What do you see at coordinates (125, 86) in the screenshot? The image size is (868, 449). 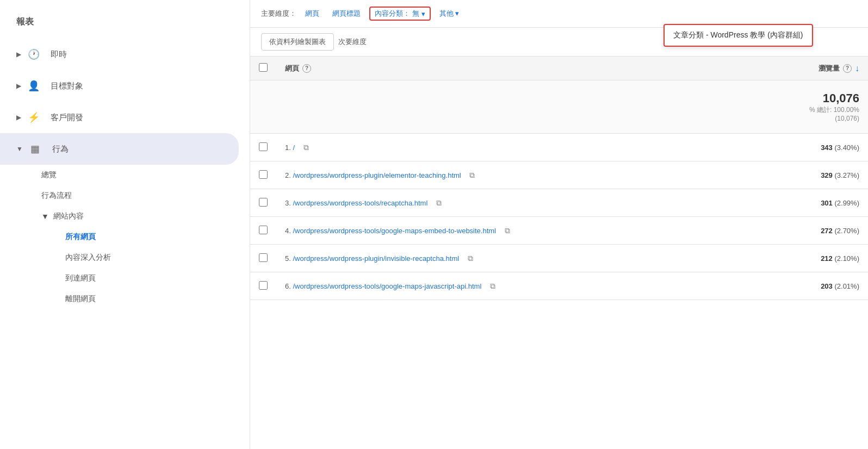 I see `sidebar-item-audience: ▶ 👤 目標對象` at bounding box center [125, 86].